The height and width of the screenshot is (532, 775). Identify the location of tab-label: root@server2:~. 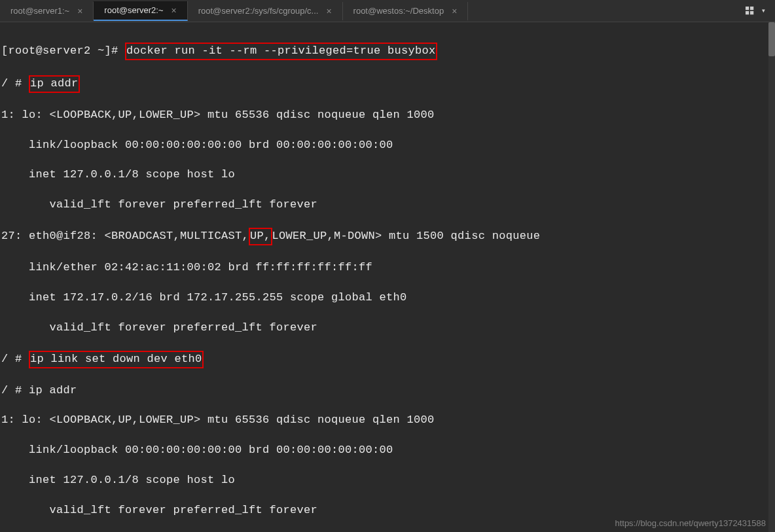
(134, 10).